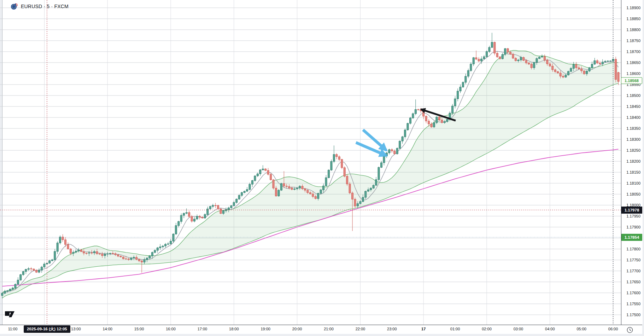  What do you see at coordinates (487, 329) in the screenshot?
I see `time-axis-label: 02:00` at bounding box center [487, 329].